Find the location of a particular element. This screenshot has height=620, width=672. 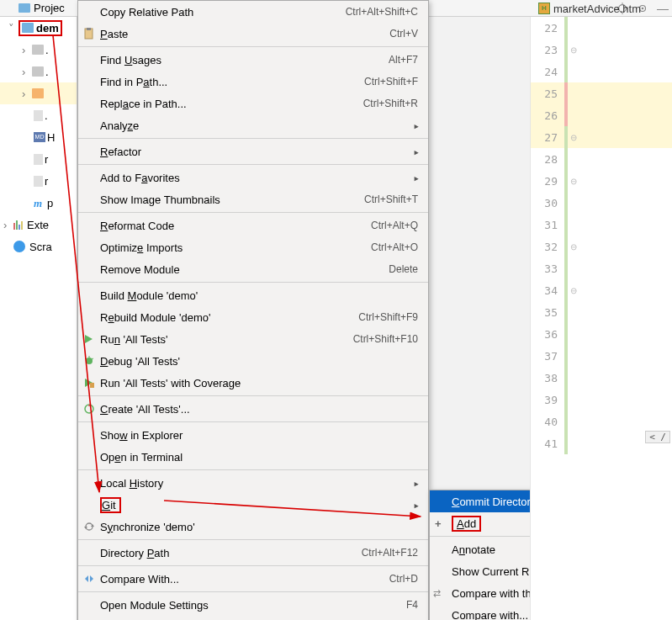

gutter-line: 24 is located at coordinates (601, 72).